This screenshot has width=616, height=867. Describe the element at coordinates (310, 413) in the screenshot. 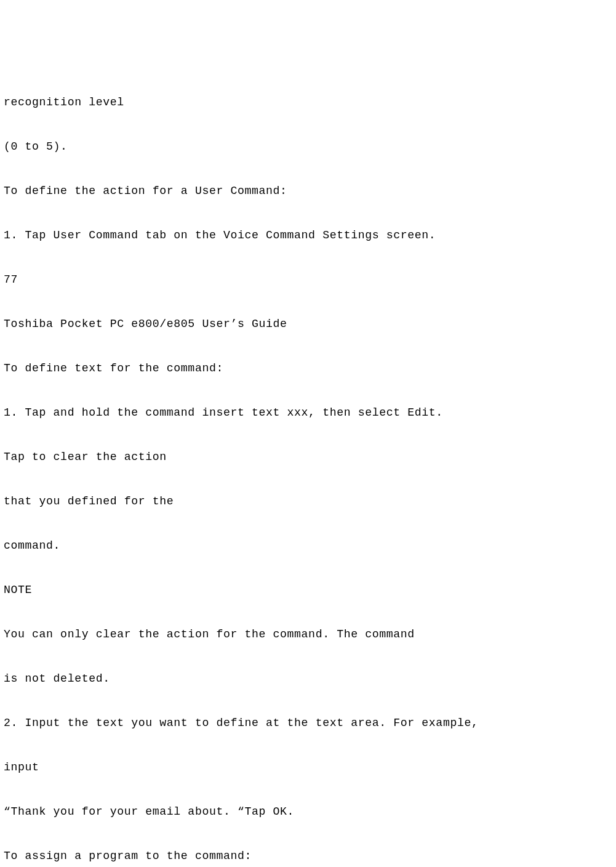

I see `document-line: 1. Tap and hold the command insert text …` at that location.